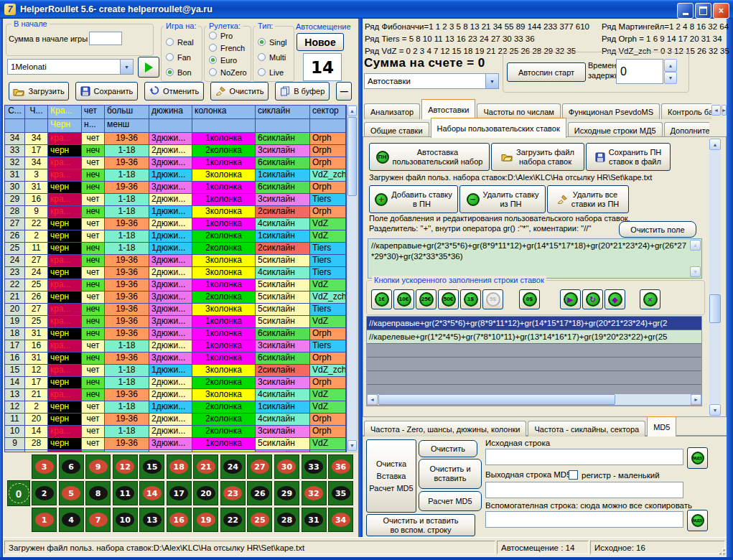 The width and height of the screenshot is (733, 560). I want to click on board-cell-9: 9, so click(98, 467).